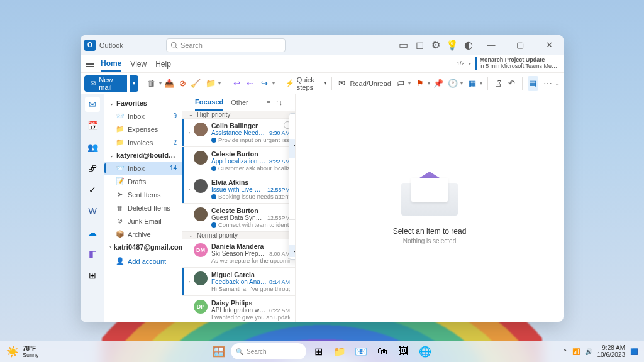 The width and height of the screenshot is (644, 362). Describe the element at coordinates (143, 181) in the screenshot. I see `nav-item-drafts: 📝Drafts` at that location.